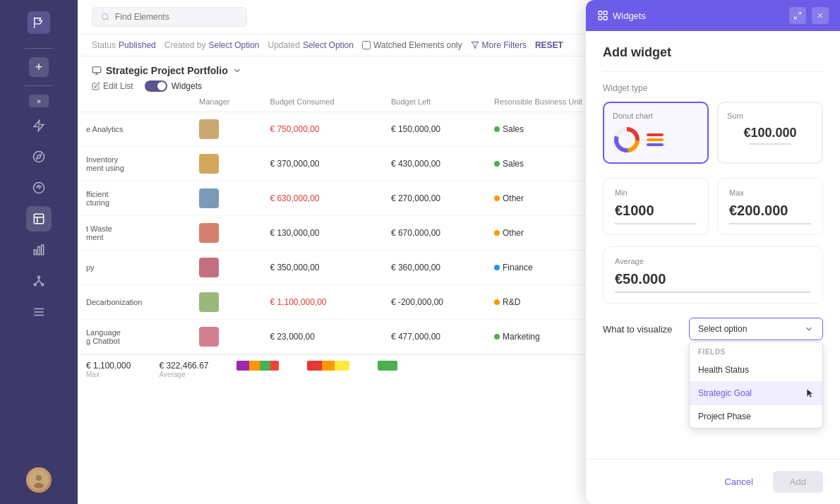 This screenshot has height=504, width=840. Describe the element at coordinates (39, 188) in the screenshot. I see `sidebar-item-refresh` at that location.